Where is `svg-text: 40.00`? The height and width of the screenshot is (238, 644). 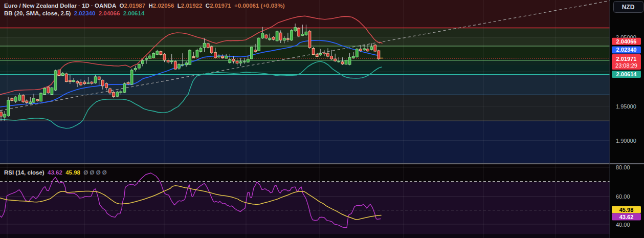 svg-text: 40.00 is located at coordinates (623, 225).